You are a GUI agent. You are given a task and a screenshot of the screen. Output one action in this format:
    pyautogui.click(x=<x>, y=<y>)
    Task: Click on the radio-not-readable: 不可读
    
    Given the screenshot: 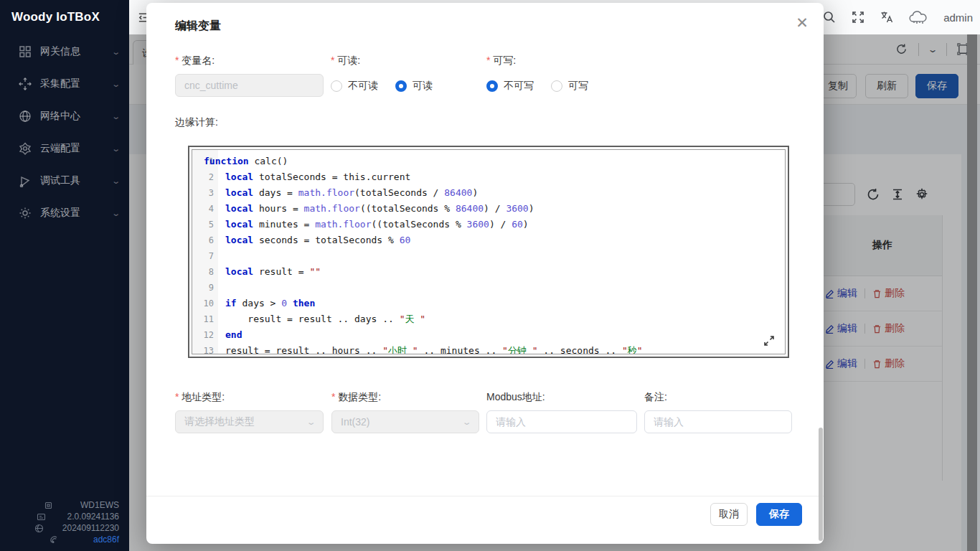 What is the action you would take?
    pyautogui.click(x=354, y=86)
    